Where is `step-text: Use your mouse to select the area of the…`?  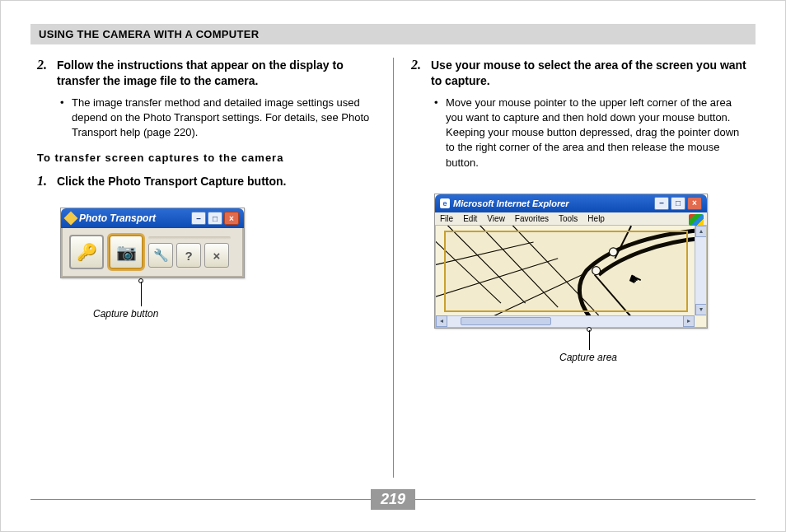
step-text: Use your mouse to select the area of the… is located at coordinates (590, 73).